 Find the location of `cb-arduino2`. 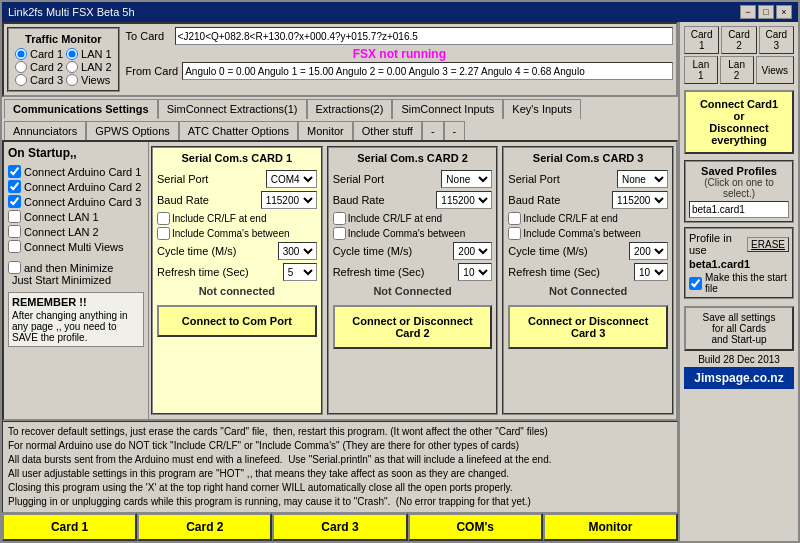

cb-arduino2 is located at coordinates (14, 186).